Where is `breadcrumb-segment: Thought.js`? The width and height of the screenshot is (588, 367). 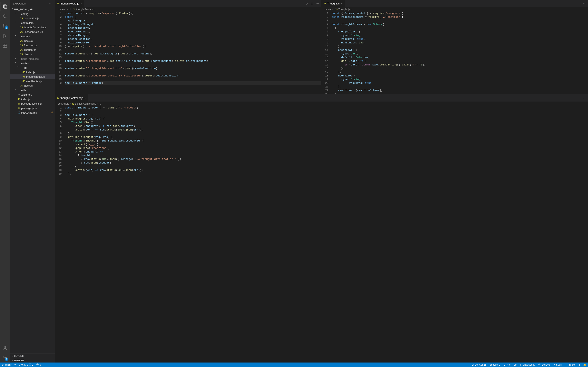
breadcrumb-segment: Thought.js is located at coordinates (344, 9).